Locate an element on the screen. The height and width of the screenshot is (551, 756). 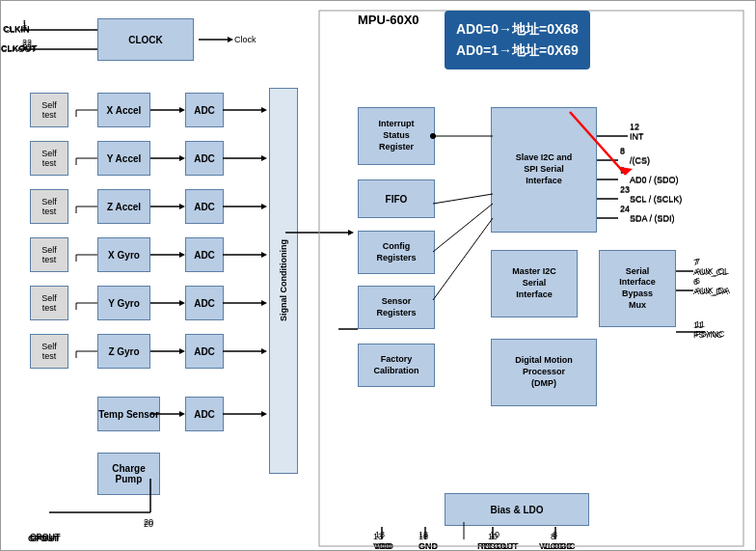
bias-ldo-block: Bias & LDO is located at coordinates (517, 510).